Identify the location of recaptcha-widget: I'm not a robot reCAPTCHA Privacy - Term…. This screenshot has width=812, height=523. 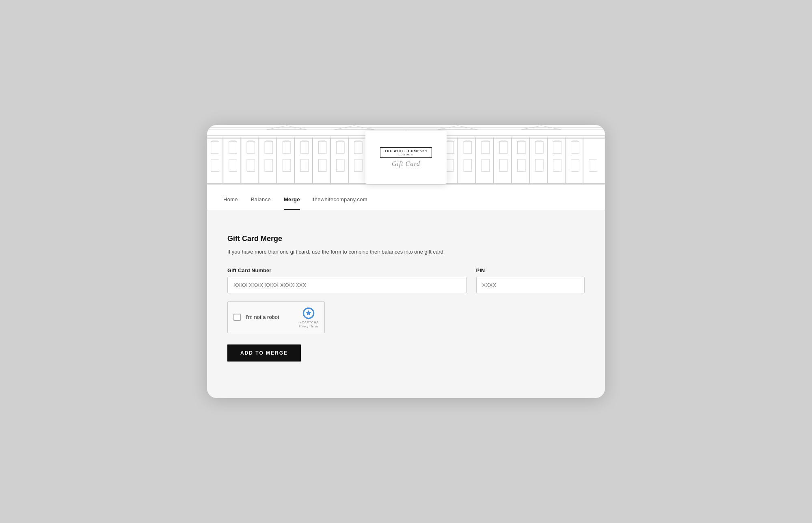
(276, 317).